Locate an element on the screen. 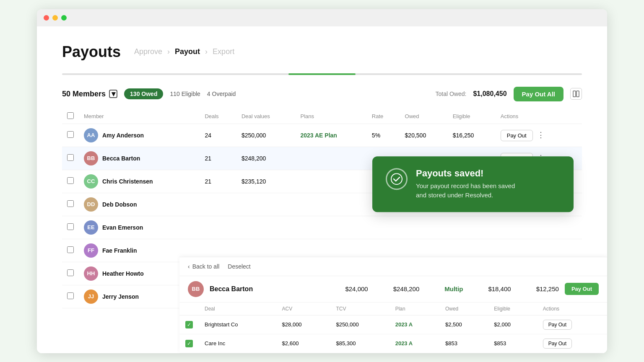 This screenshot has width=644, height=362. avatar: FF is located at coordinates (91, 251).